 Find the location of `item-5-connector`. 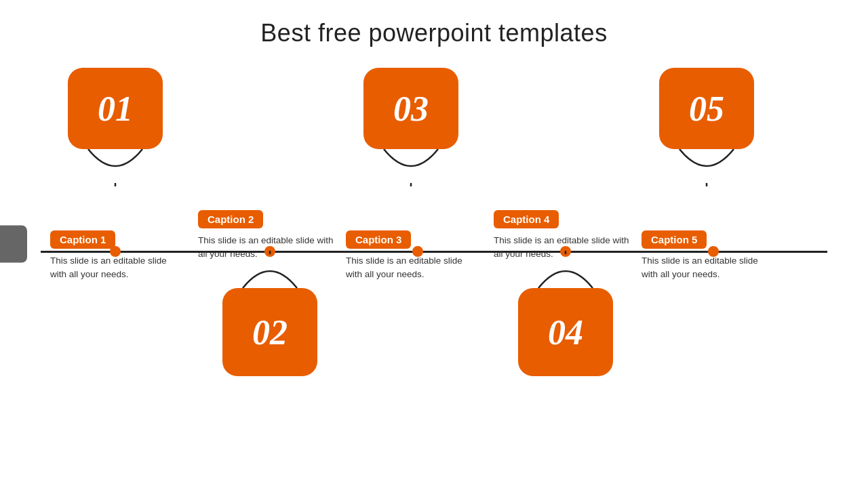

item-5-connector is located at coordinates (707, 168).